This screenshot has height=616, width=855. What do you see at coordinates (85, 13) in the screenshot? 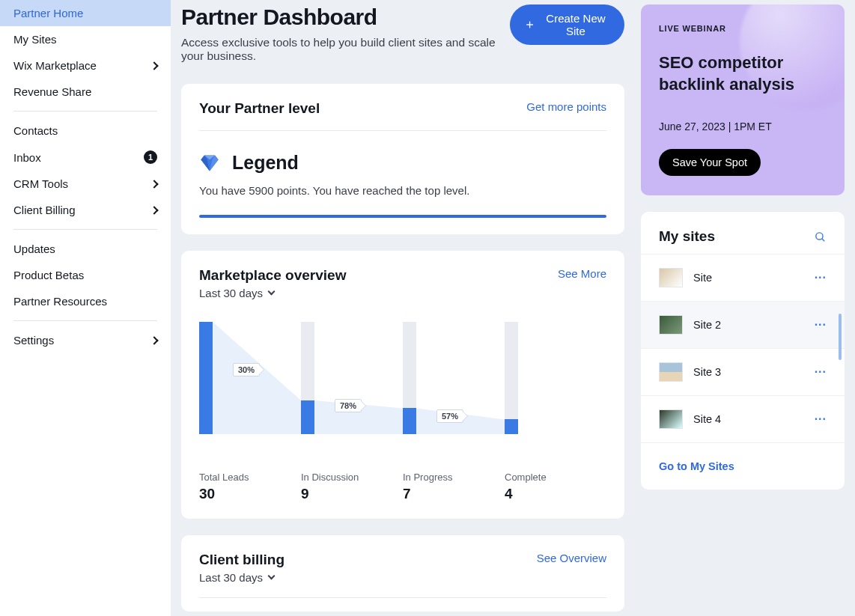
I see `sidebar-item-partner-home: Partner Home` at bounding box center [85, 13].